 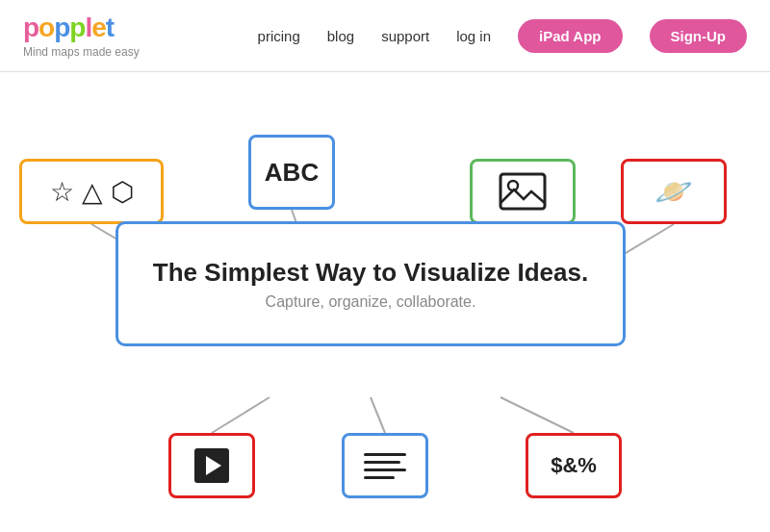 I want to click on abc-text: ABC, so click(x=292, y=173).